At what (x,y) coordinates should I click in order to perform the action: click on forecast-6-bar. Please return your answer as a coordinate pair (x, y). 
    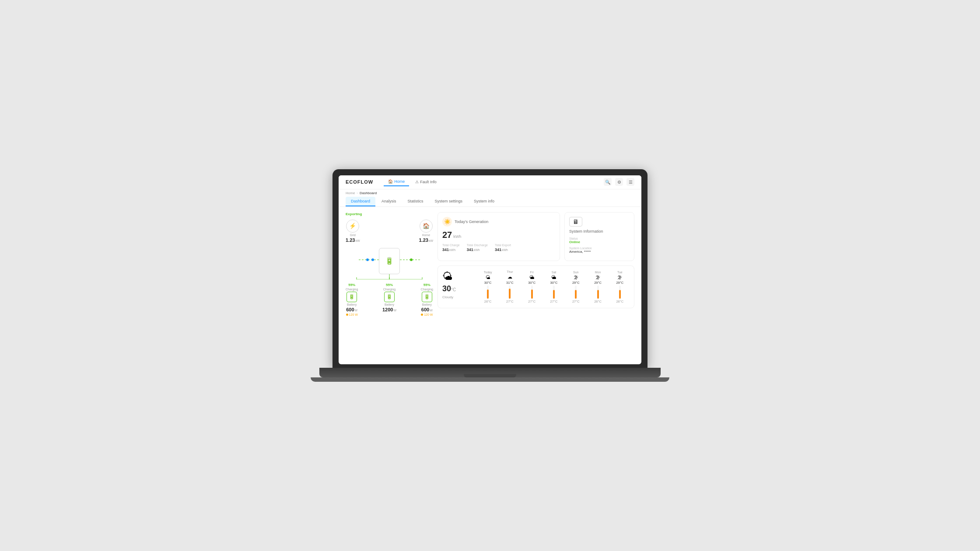
    Looking at the image, I should click on (620, 294).